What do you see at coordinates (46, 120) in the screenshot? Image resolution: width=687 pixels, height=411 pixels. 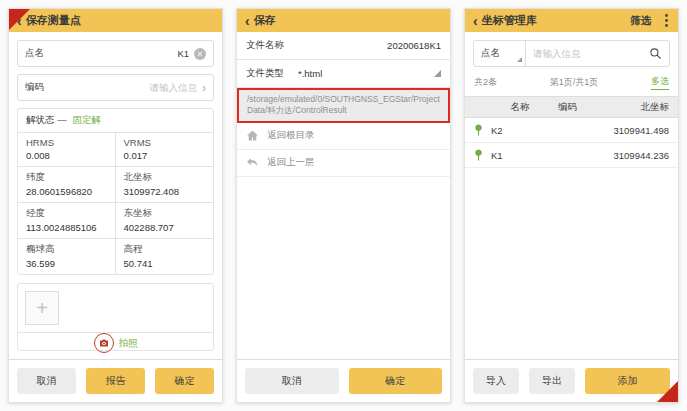 I see `solution-label: 解状态 —` at bounding box center [46, 120].